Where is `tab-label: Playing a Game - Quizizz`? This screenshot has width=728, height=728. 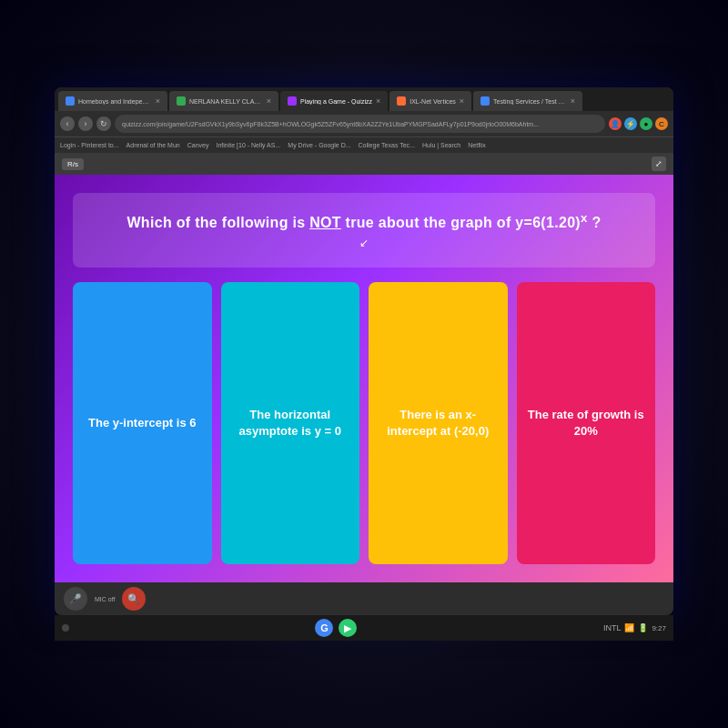 tab-label: Playing a Game - Quizizz is located at coordinates (337, 102).